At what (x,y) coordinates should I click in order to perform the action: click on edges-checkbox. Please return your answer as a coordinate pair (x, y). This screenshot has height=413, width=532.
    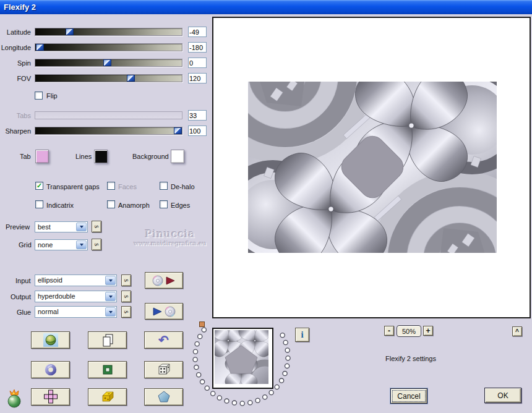
    Looking at the image, I should click on (163, 204).